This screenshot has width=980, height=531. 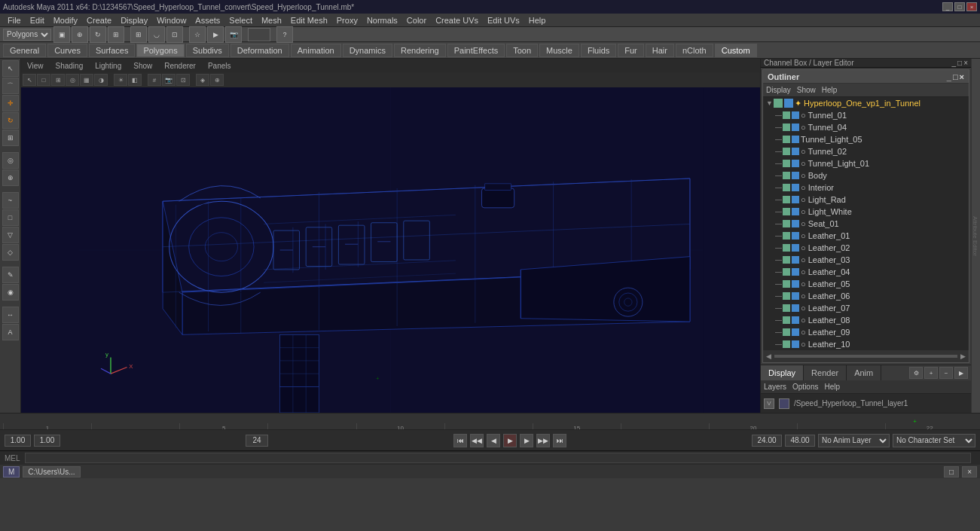 I want to click on play-forward-button: ▶, so click(x=527, y=441).